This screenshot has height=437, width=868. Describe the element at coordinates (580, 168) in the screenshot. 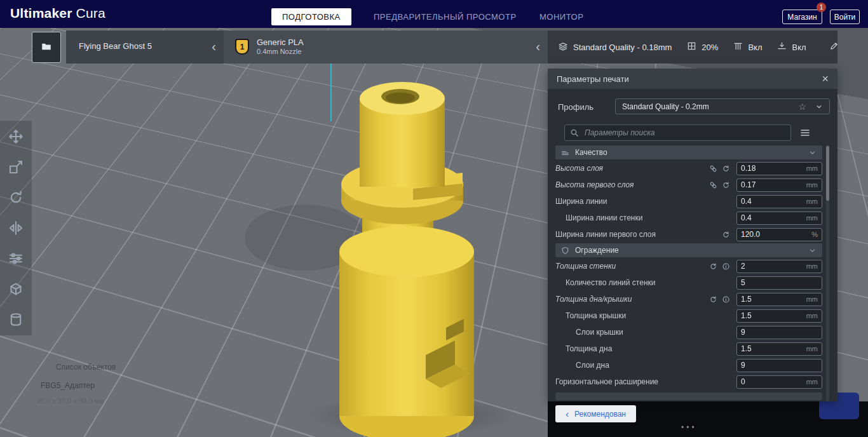

I see `setting-label: Высота слоя` at that location.